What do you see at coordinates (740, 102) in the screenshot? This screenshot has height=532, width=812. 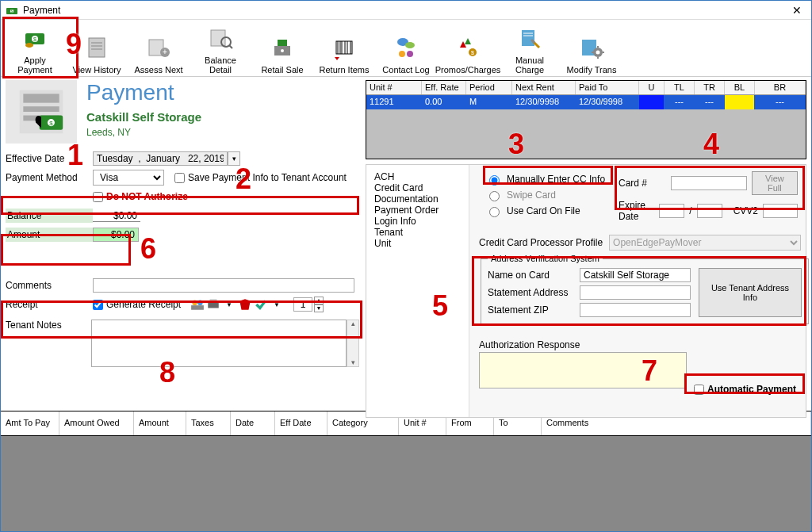 I see `cell-bl` at bounding box center [740, 102].